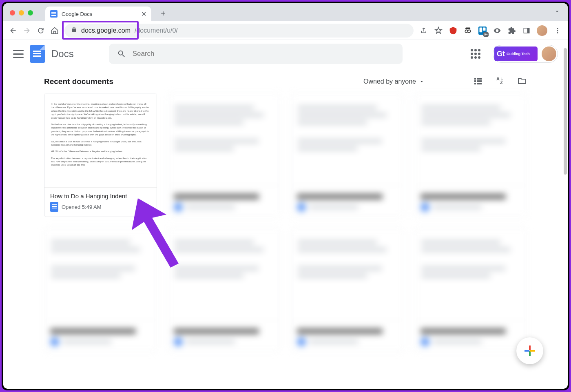  I want to click on google-apps-icon, so click(476, 54).